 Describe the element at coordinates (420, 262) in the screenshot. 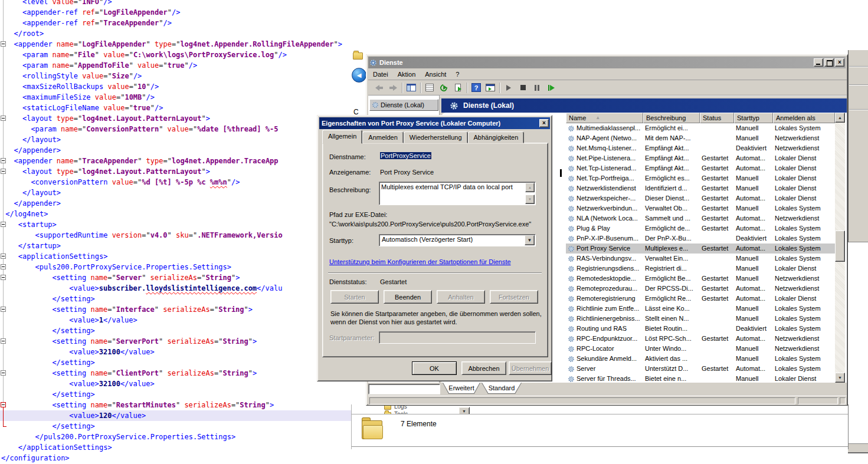

I see `startoptionen-help-link: Unterstützung beim Konfigurieren der Sta…` at that location.